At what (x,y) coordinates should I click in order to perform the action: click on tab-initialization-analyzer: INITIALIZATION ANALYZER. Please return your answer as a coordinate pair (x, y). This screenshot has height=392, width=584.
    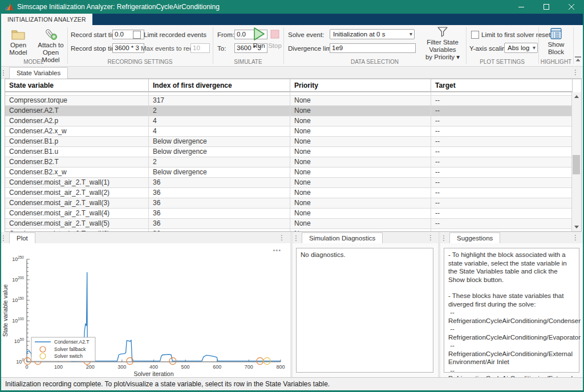
    Looking at the image, I should click on (47, 19).